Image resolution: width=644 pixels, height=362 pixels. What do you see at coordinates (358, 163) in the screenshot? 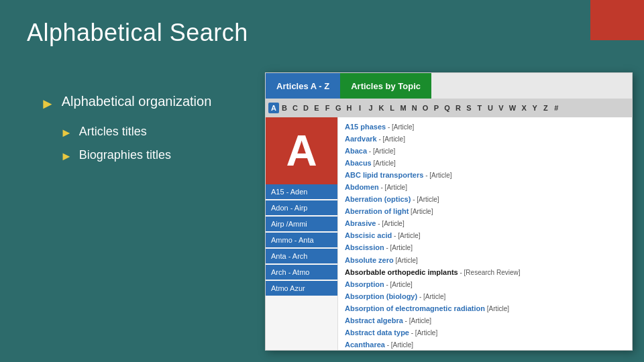
I see `article-title: Abacus` at bounding box center [358, 163].